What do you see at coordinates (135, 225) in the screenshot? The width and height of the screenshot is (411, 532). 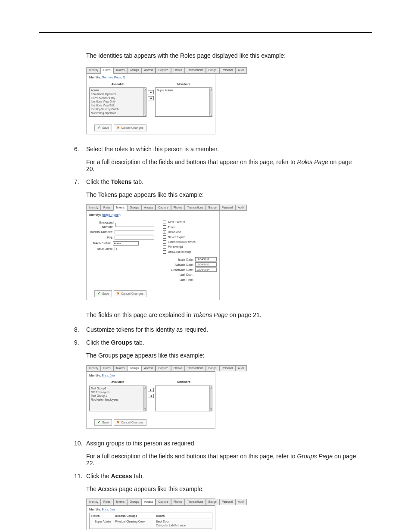 I see `embossed-input` at bounding box center [135, 225].